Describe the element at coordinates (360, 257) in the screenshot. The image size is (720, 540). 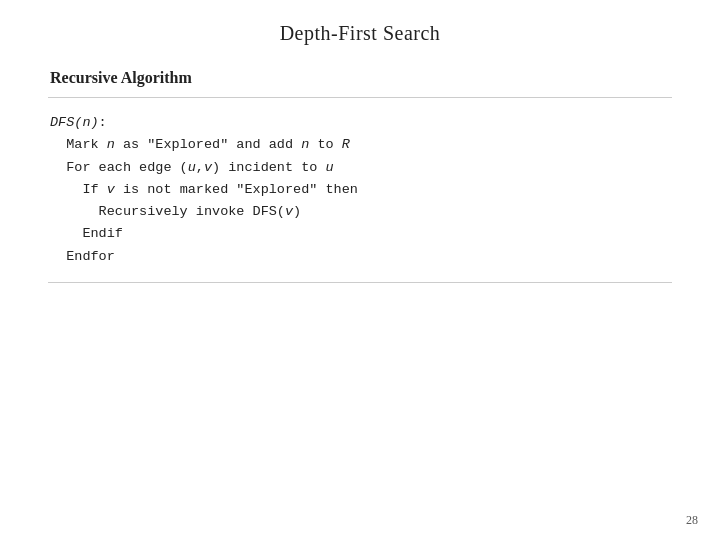
I see `code-line-7: Endfor` at that location.